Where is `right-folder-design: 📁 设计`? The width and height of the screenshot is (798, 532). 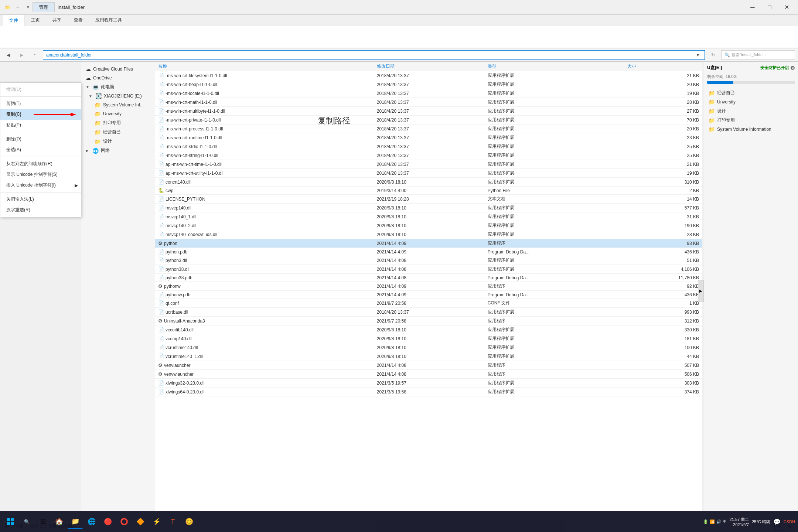
right-folder-design: 📁 设计 is located at coordinates (751, 111).